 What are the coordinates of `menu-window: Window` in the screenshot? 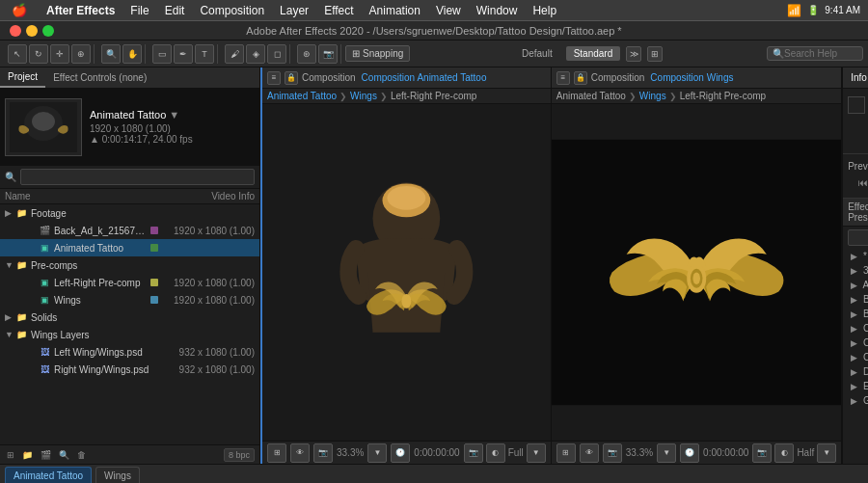 It's located at (498, 11).